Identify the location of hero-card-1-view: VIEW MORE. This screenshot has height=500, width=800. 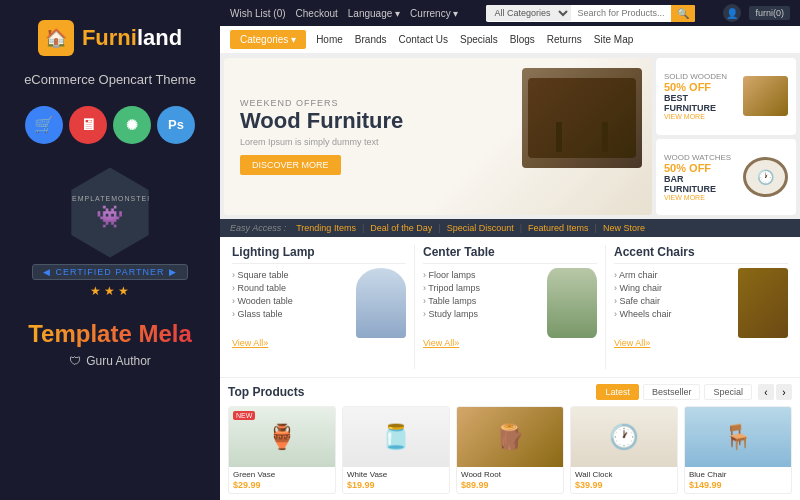
(700, 116).